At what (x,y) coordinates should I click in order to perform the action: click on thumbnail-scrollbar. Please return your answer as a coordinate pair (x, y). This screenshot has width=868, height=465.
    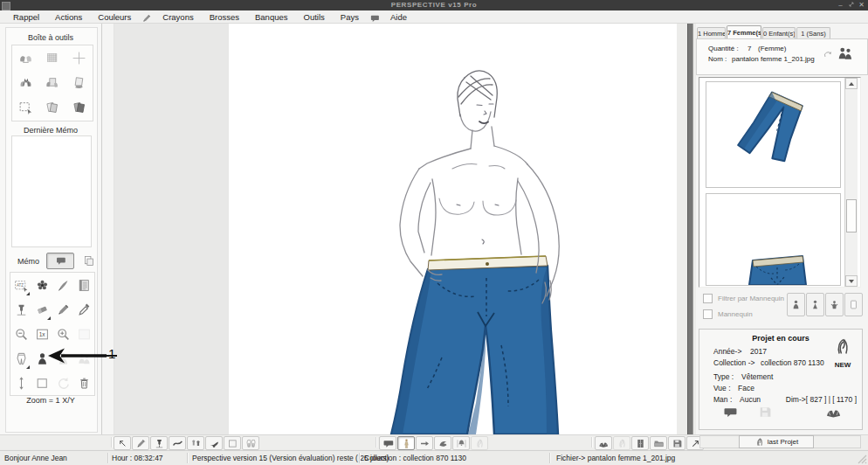
    Looking at the image, I should click on (851, 182).